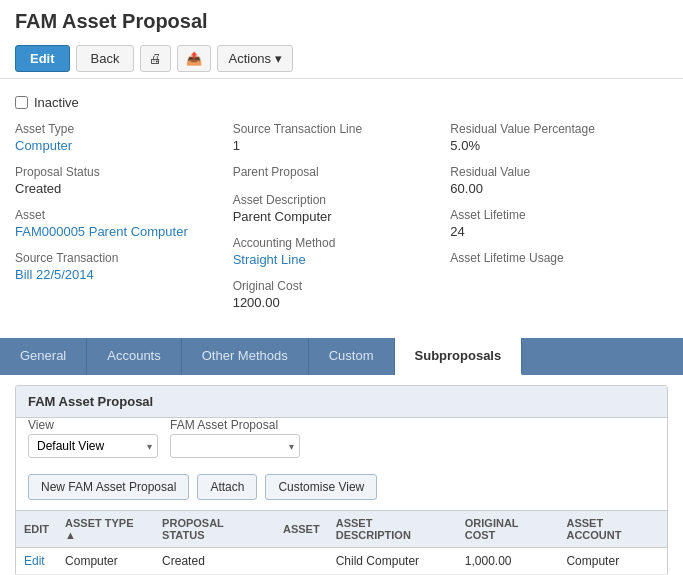 Image resolution: width=683 pixels, height=575 pixels. What do you see at coordinates (342, 104) in the screenshot?
I see `inactive-row: Inactive` at bounding box center [342, 104].